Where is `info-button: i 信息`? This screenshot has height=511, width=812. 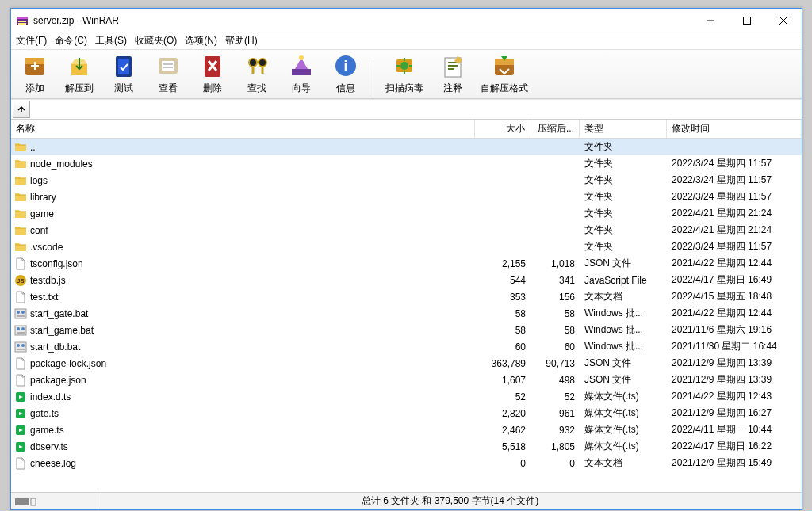
info-button: i 信息 is located at coordinates (346, 73).